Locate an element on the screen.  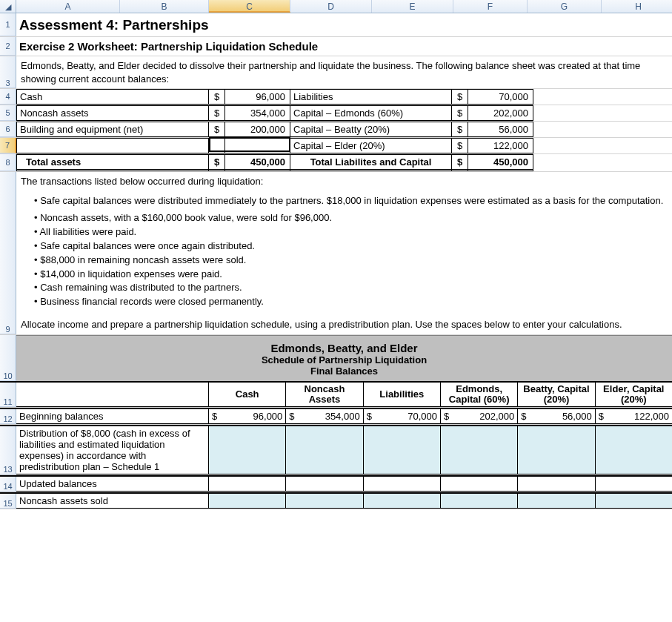
bs-liab-label: Capital – Beatty (20%) is located at coordinates (371, 129).